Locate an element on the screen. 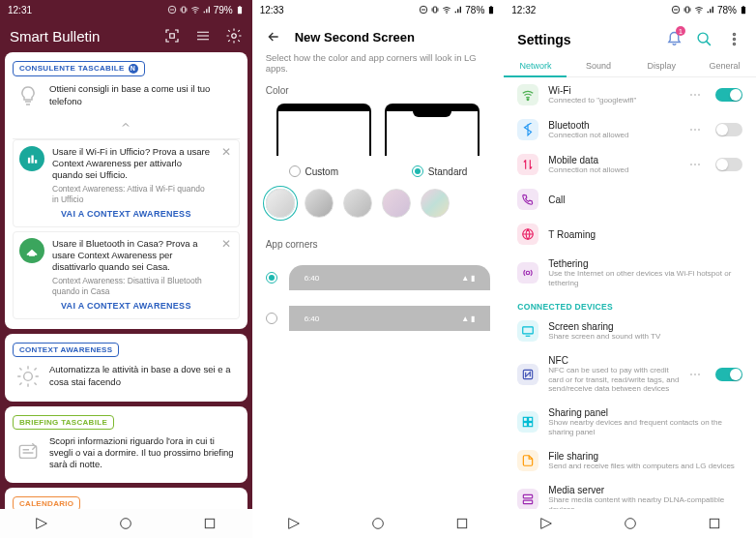 This screenshot has width=756, height=538. tab-network: Network is located at coordinates (536, 66).